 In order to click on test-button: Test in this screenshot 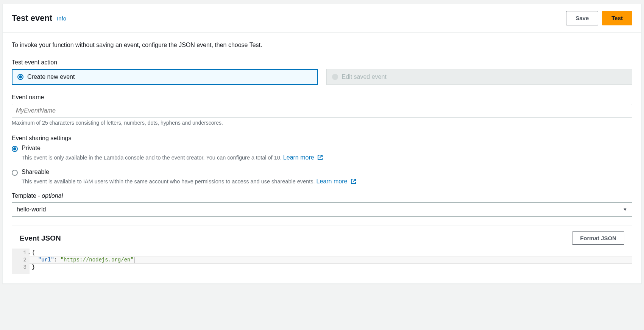, I will do `click(617, 18)`.